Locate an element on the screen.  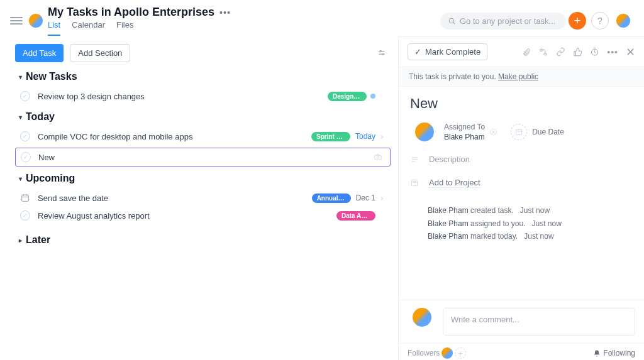
help-button: ? is located at coordinates (600, 21).